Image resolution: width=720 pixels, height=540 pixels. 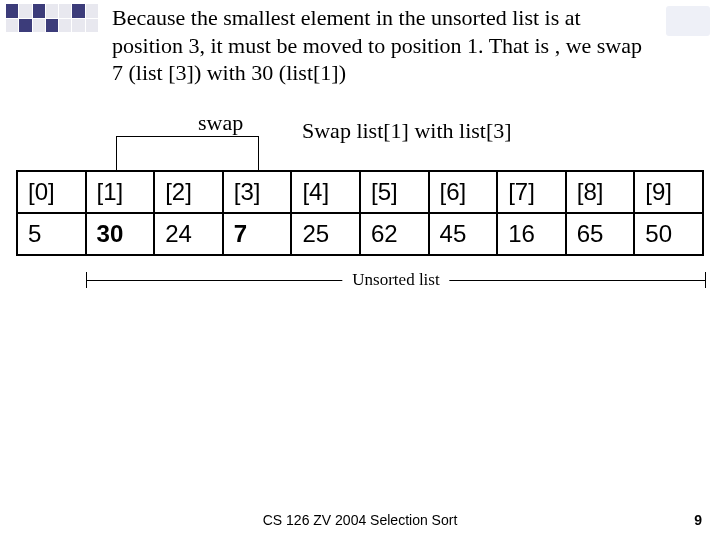 What do you see at coordinates (220, 123) in the screenshot?
I see `swap-label: swap` at bounding box center [220, 123].